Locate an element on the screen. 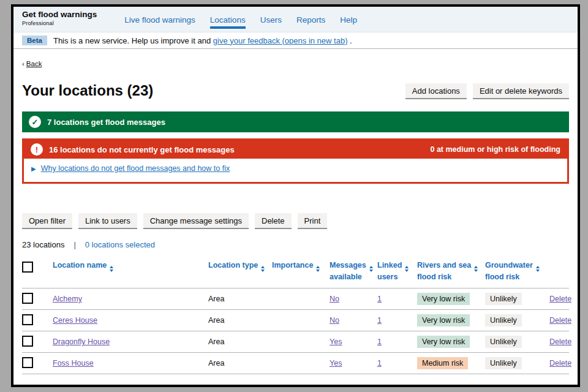 The height and width of the screenshot is (392, 588). phase-banner-text: This is a new service. Help us improve i… is located at coordinates (203, 40).